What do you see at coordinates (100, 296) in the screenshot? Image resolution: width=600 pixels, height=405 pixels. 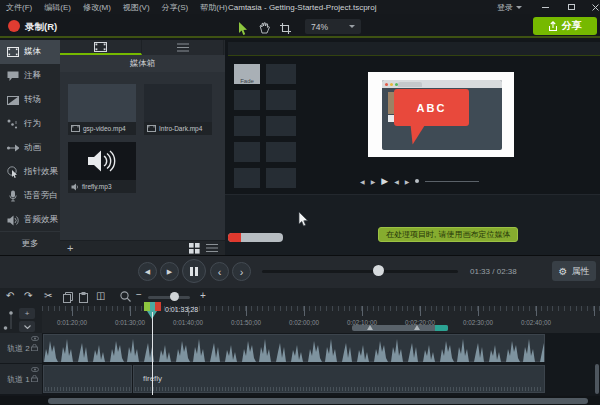 I see `split-button: ◫` at bounding box center [100, 296].